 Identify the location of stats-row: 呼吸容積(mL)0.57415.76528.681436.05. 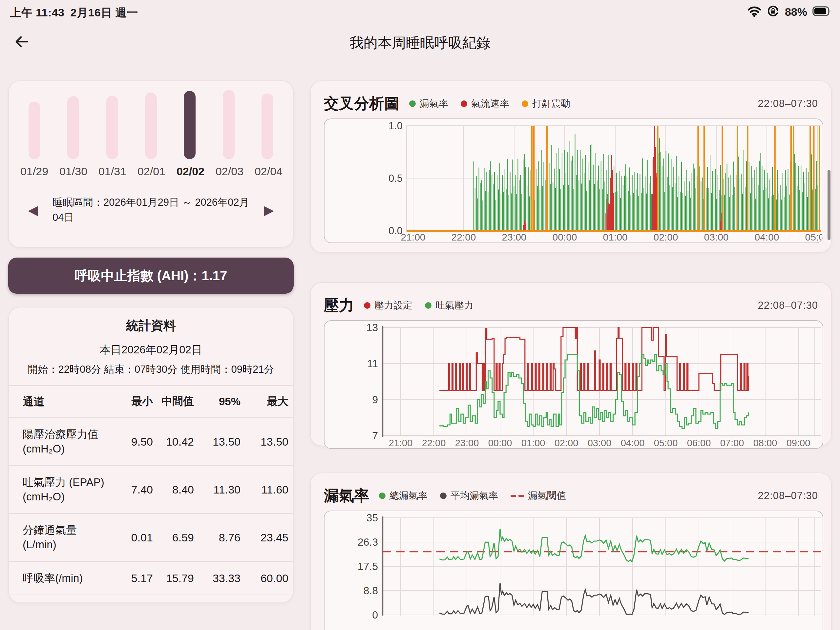
(151, 599).